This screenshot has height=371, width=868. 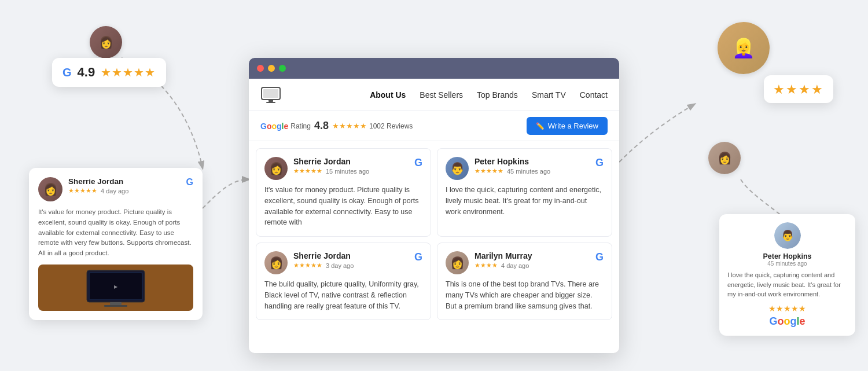 I want to click on time-3: 3 day ago, so click(x=340, y=266).